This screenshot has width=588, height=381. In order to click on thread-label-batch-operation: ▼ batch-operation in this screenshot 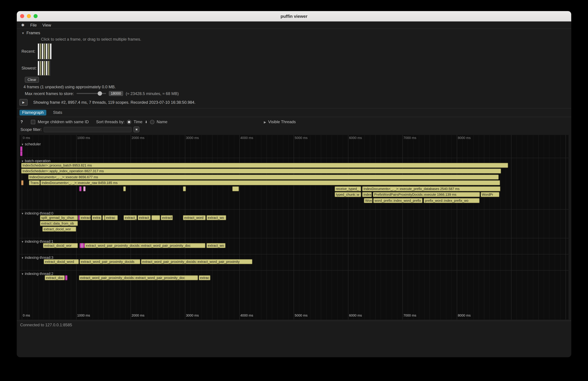, I will do `click(36, 161)`.